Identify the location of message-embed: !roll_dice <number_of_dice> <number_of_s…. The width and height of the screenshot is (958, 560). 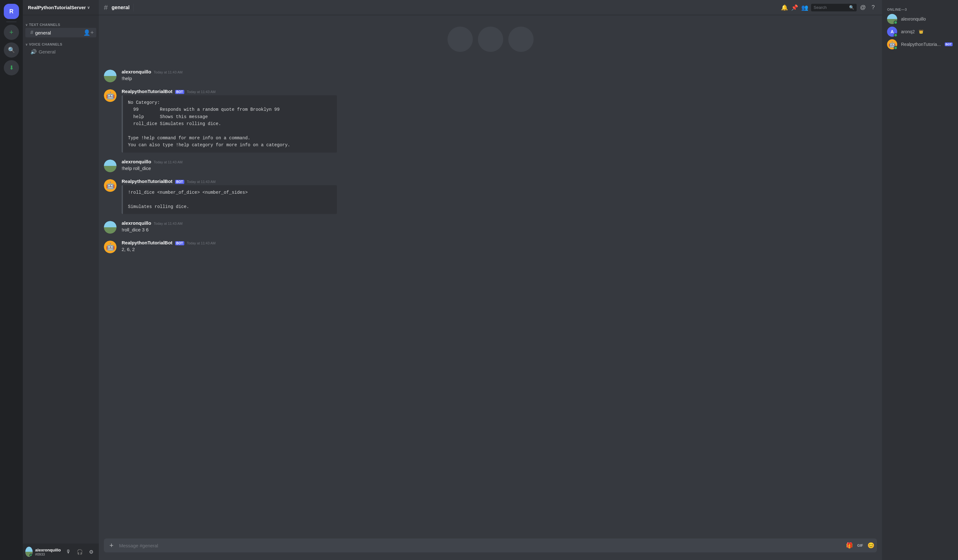
(229, 199).